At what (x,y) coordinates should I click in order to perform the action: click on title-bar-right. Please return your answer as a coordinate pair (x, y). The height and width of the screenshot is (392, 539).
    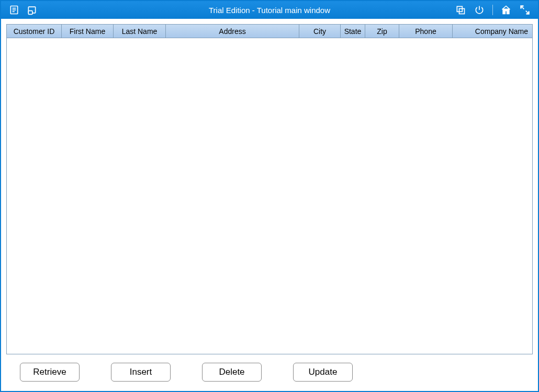
    Looking at the image, I should click on (496, 10).